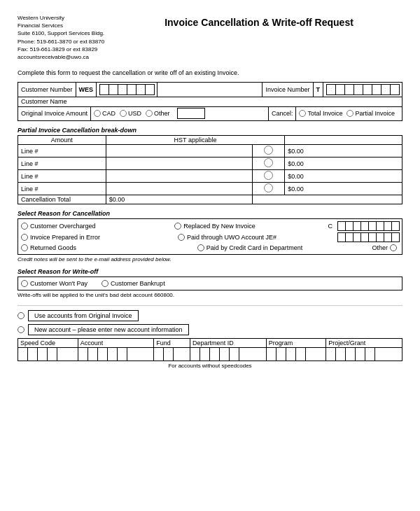 The height and width of the screenshot is (511, 420). What do you see at coordinates (364, 343) in the screenshot?
I see `project-header: Project/Grant` at bounding box center [364, 343].